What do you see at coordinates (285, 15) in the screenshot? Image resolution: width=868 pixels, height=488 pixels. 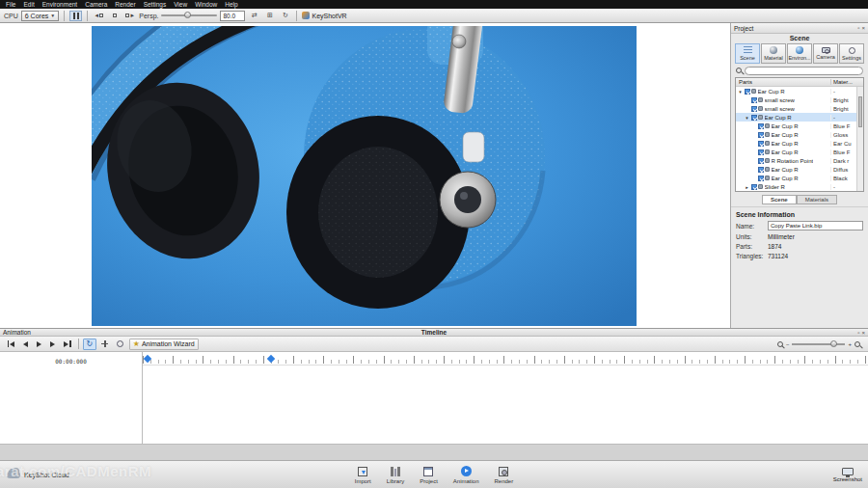 I see `reset-camera-button: ↻` at bounding box center [285, 15].